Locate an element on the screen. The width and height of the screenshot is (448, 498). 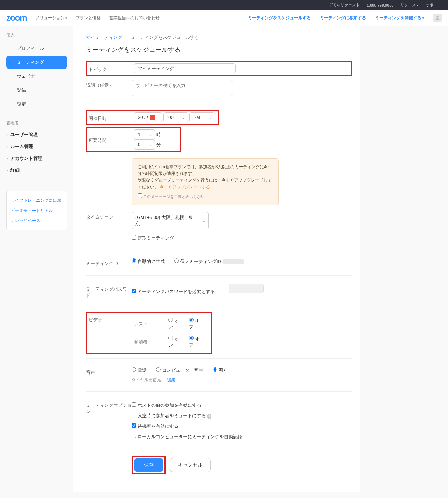
sidebar-item-webinar: ウェビナー is located at coordinates (37, 76).